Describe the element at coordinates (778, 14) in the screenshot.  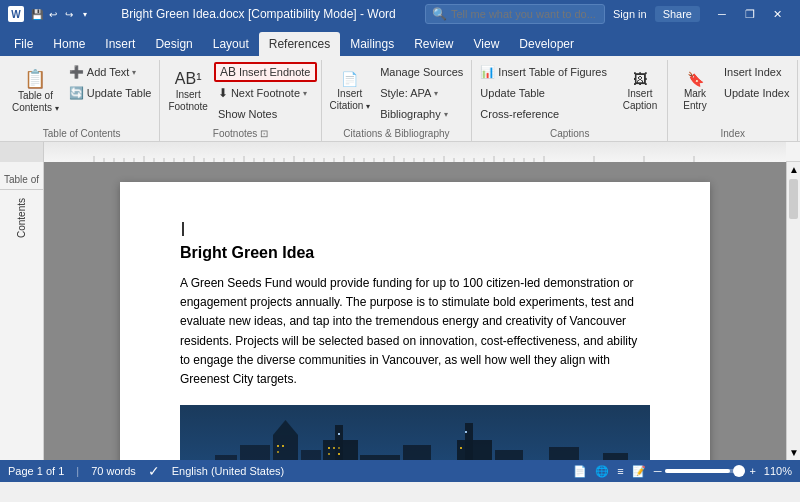
I see `close-button: ✕` at that location.